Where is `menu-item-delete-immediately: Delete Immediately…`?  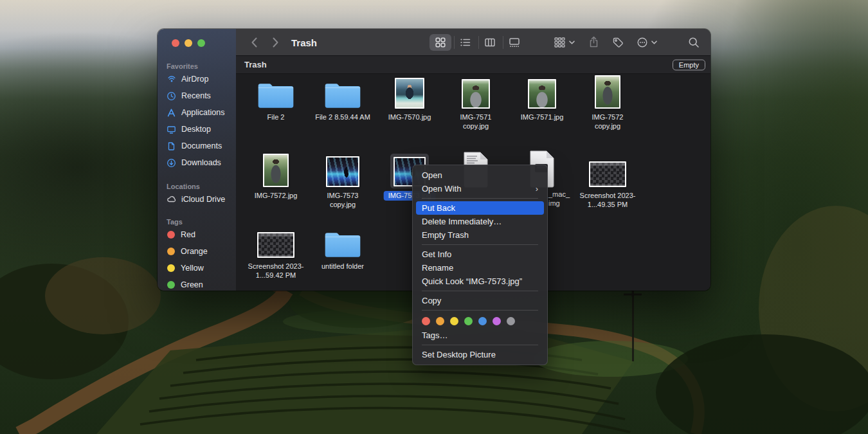
menu-item-delete-immediately: Delete Immediately… is located at coordinates (480, 221).